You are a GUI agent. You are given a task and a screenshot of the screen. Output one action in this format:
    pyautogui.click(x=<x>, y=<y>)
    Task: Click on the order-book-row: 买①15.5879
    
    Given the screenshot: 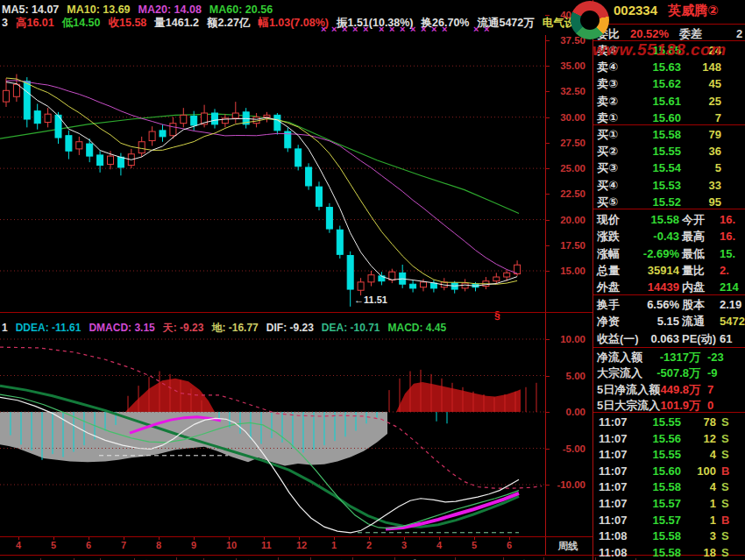 What is the action you would take?
    pyautogui.click(x=670, y=135)
    